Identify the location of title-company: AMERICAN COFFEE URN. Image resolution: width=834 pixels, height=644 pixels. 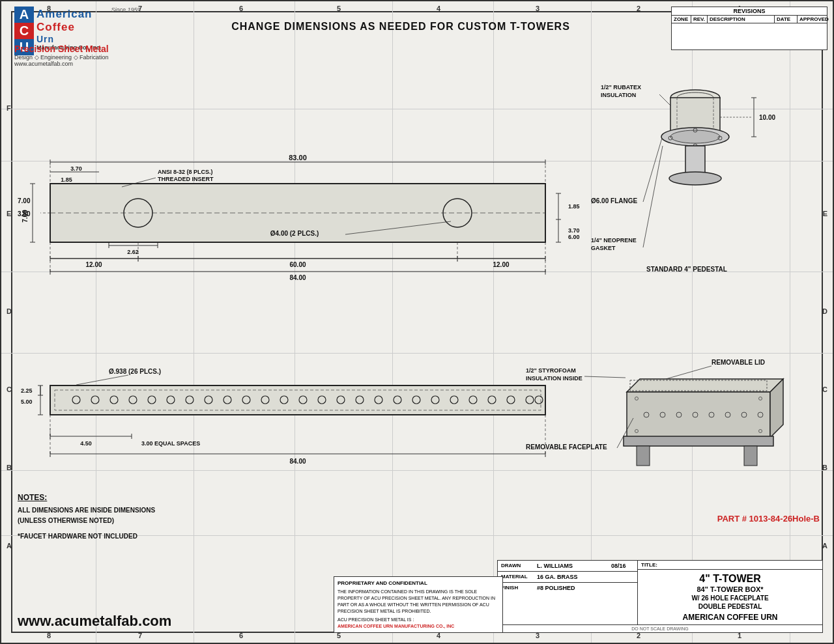
(730, 617).